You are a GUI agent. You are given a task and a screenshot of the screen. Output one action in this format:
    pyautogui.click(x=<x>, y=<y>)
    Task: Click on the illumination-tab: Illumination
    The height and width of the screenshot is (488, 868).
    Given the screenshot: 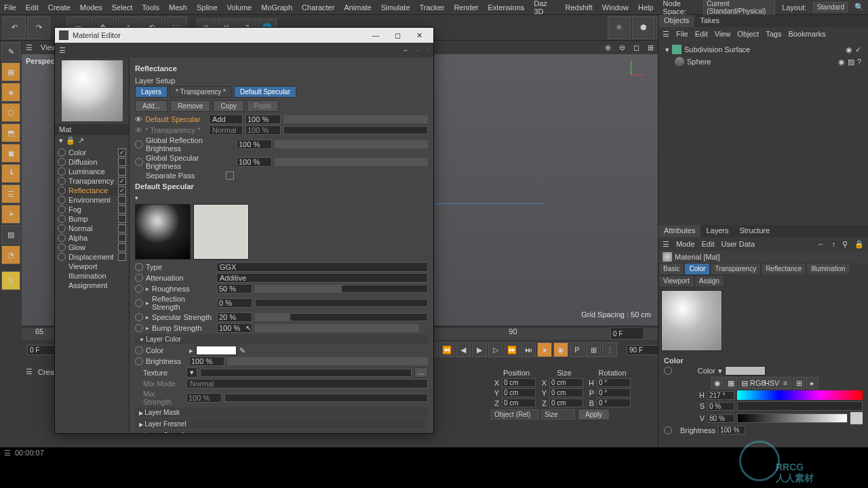 What is the action you would take?
    pyautogui.click(x=829, y=269)
    